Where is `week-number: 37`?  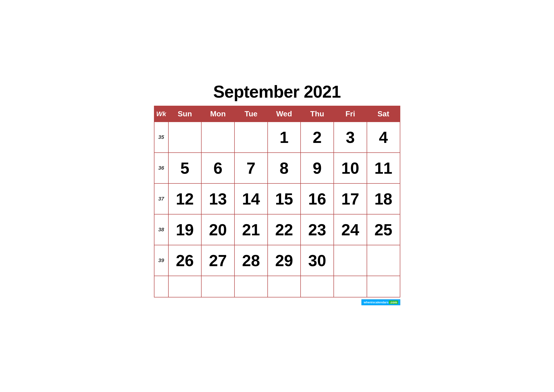
week-number: 37 is located at coordinates (161, 199).